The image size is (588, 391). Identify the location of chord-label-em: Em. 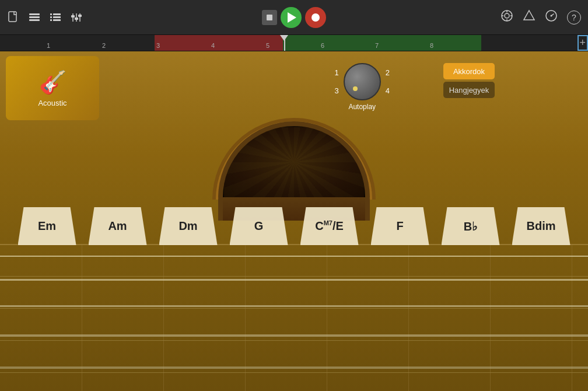
(47, 226).